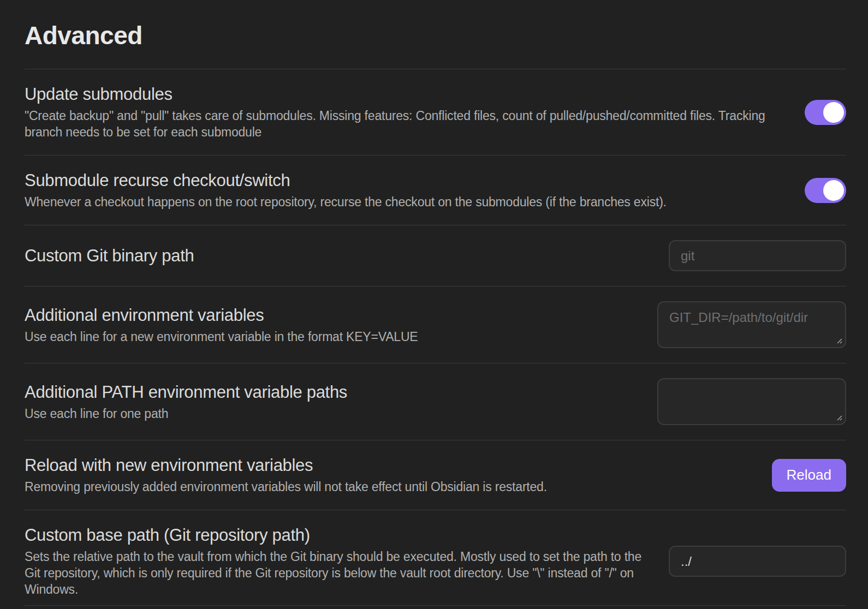  I want to click on setting-info: Submodule recurse checkout/switch Whenev…, so click(404, 190).